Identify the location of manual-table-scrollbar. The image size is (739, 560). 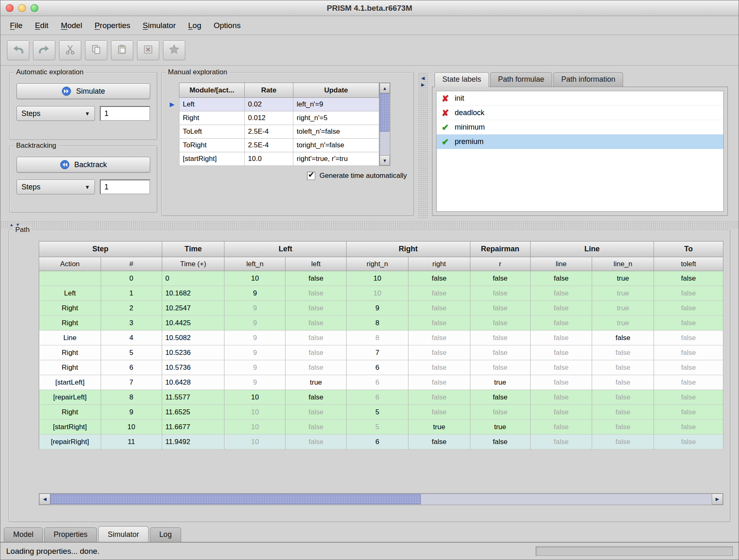
(385, 124).